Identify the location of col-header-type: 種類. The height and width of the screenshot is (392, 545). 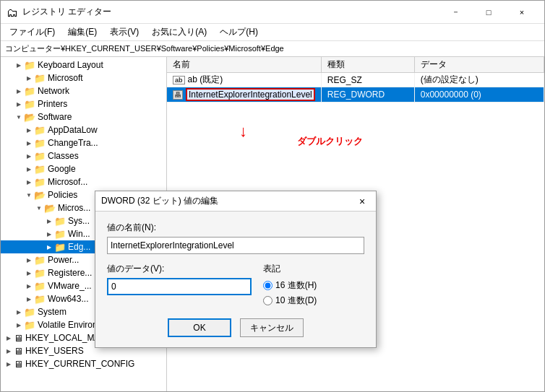
(367, 65).